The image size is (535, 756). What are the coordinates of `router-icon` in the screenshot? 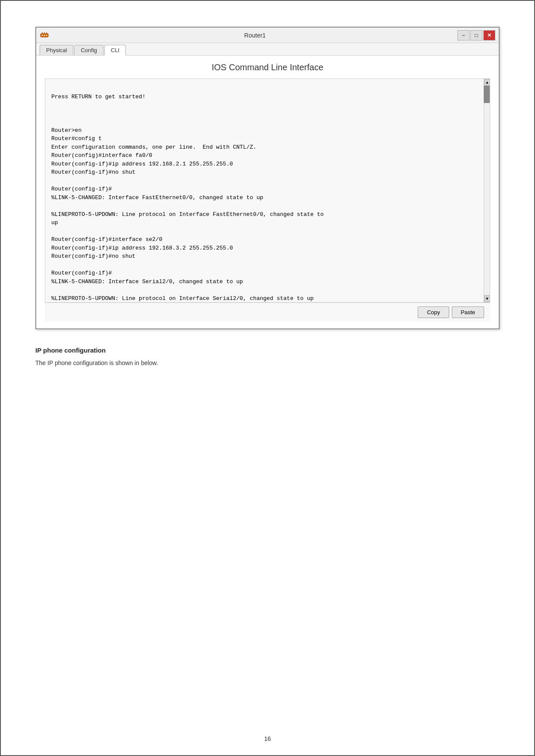 It's located at (44, 35).